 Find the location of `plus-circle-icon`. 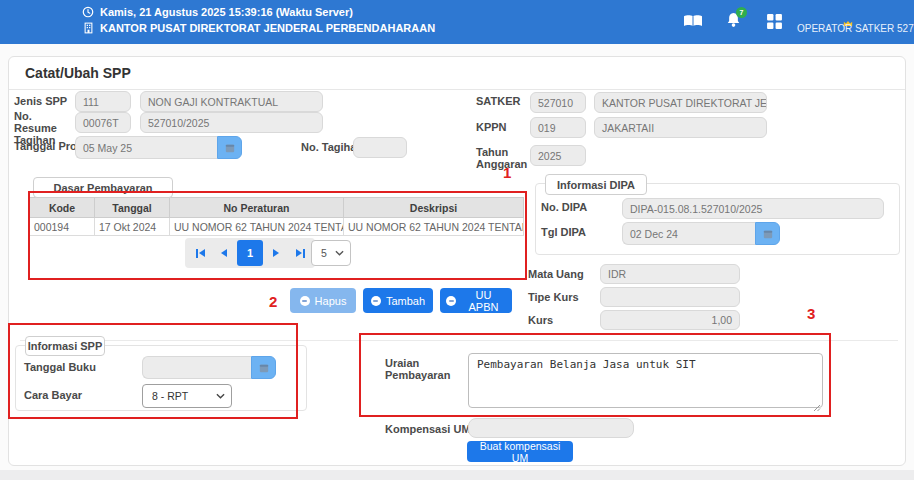

plus-circle-icon is located at coordinates (376, 301).